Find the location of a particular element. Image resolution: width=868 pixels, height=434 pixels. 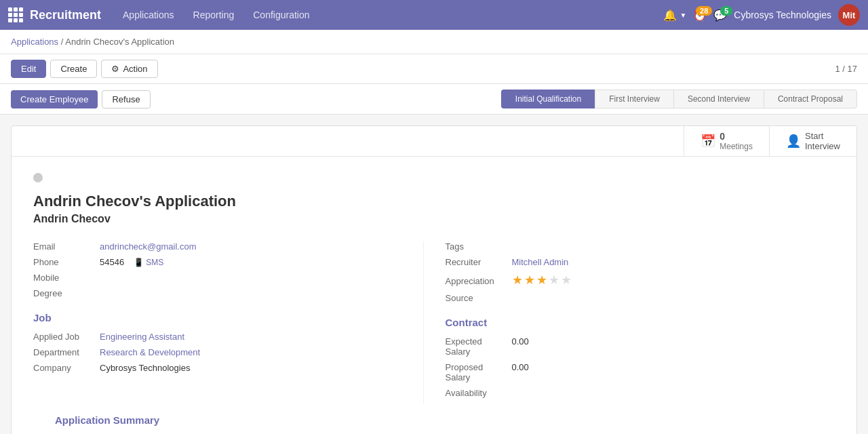

activity-count: 28 is located at coordinates (704, 11).